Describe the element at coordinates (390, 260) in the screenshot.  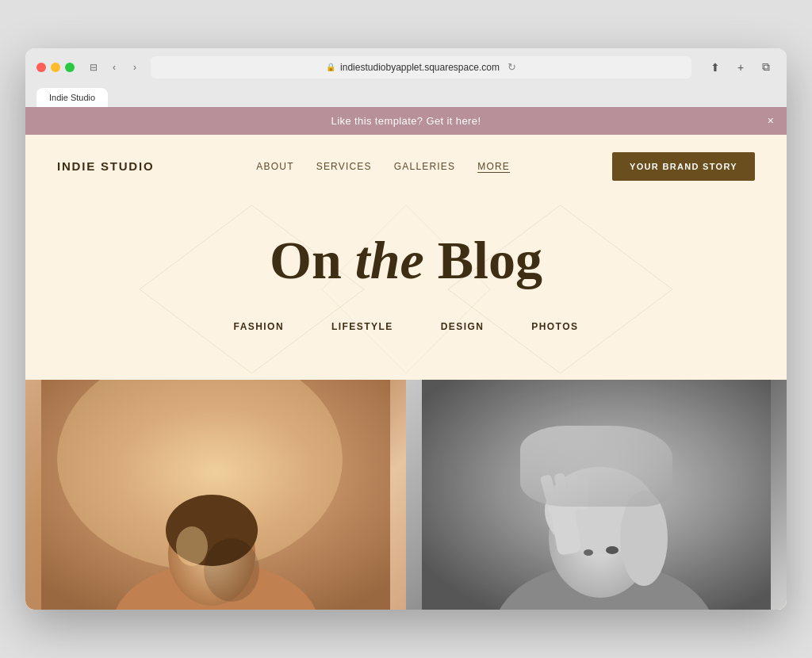
I see `hero-title-the: the` at that location.